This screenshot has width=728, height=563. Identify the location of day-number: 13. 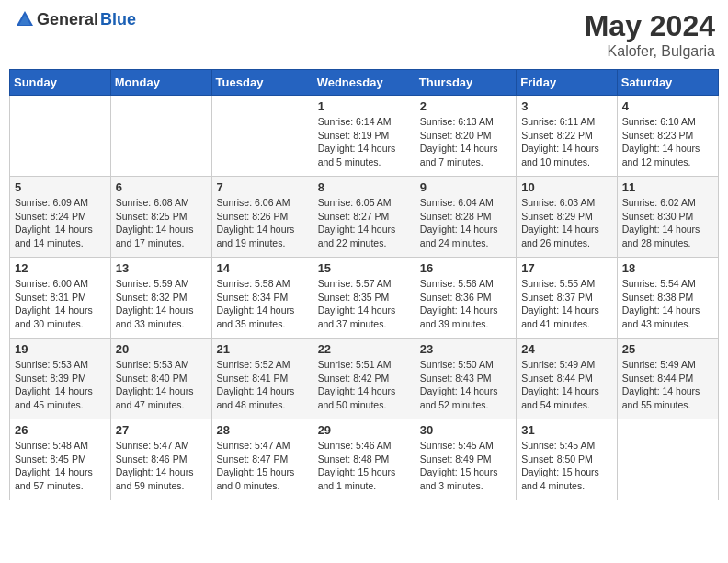
(162, 269).